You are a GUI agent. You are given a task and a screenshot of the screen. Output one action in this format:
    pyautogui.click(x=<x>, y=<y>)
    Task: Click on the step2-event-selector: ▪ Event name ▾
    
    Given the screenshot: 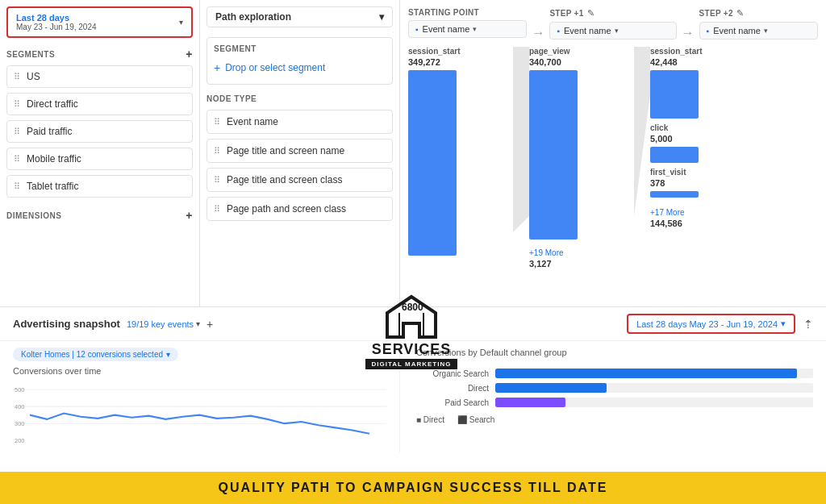 What is the action you would take?
    pyautogui.click(x=758, y=31)
    